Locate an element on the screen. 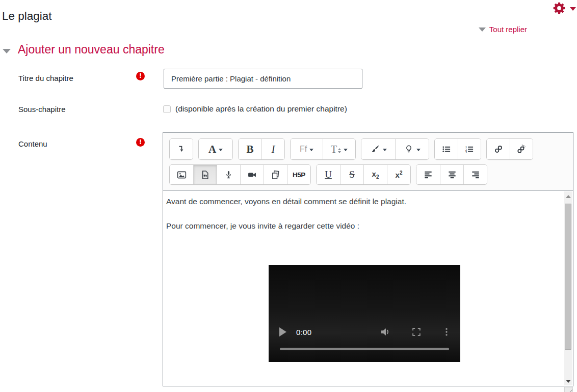  underline-label: U is located at coordinates (328, 175).